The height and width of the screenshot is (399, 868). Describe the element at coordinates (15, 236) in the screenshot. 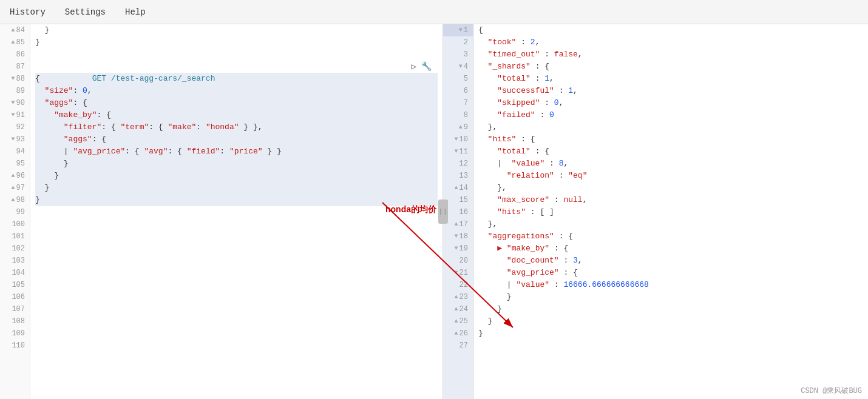

I see `line-num-101: 101` at that location.